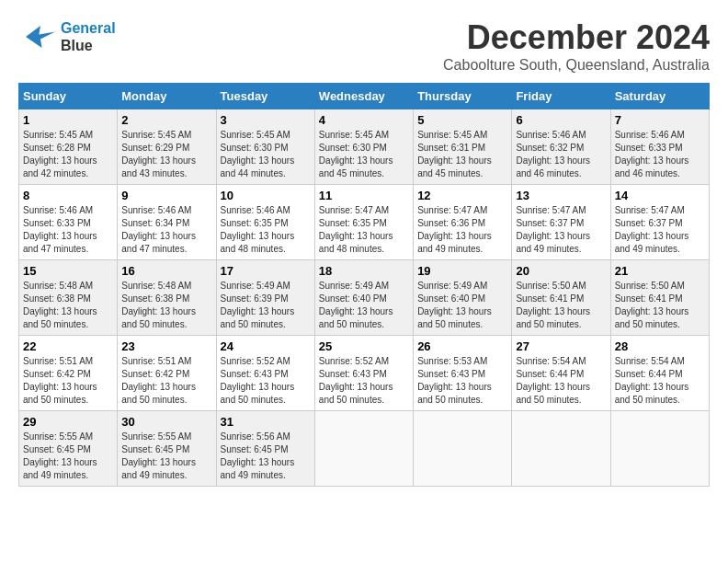 The image size is (728, 563). What do you see at coordinates (68, 270) in the screenshot?
I see `day-number: 15` at bounding box center [68, 270].